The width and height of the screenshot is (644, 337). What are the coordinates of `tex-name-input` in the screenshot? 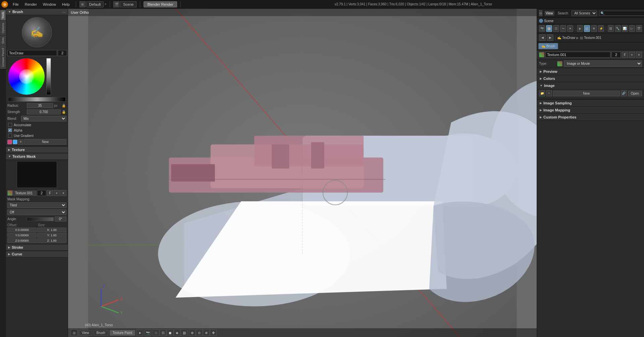 It's located at (578, 55).